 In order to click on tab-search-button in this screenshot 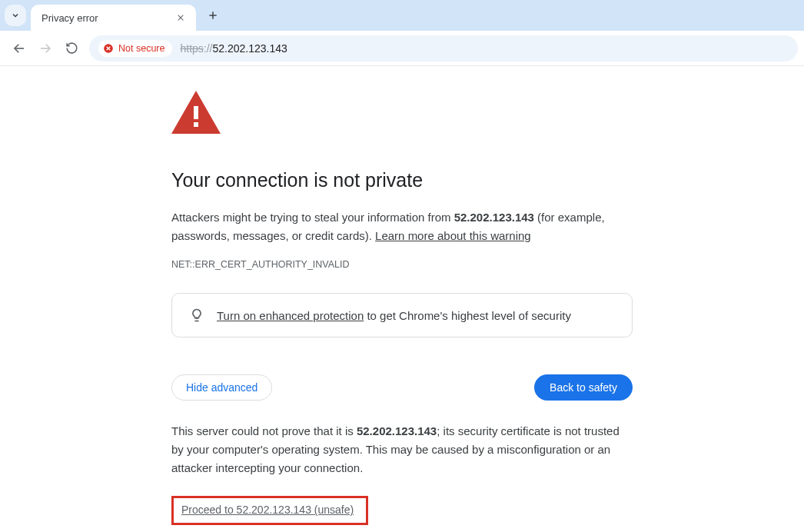, I will do `click(15, 15)`.